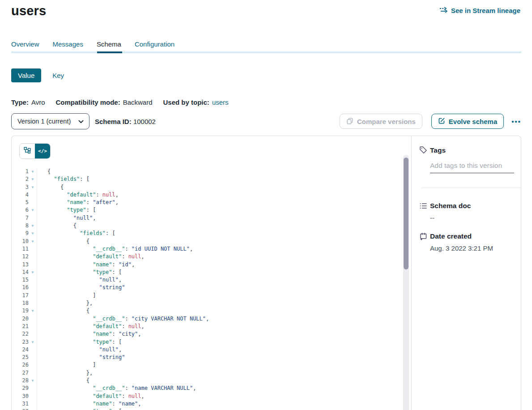 The image size is (532, 410). I want to click on code-line: 28▼ {, so click(207, 380).